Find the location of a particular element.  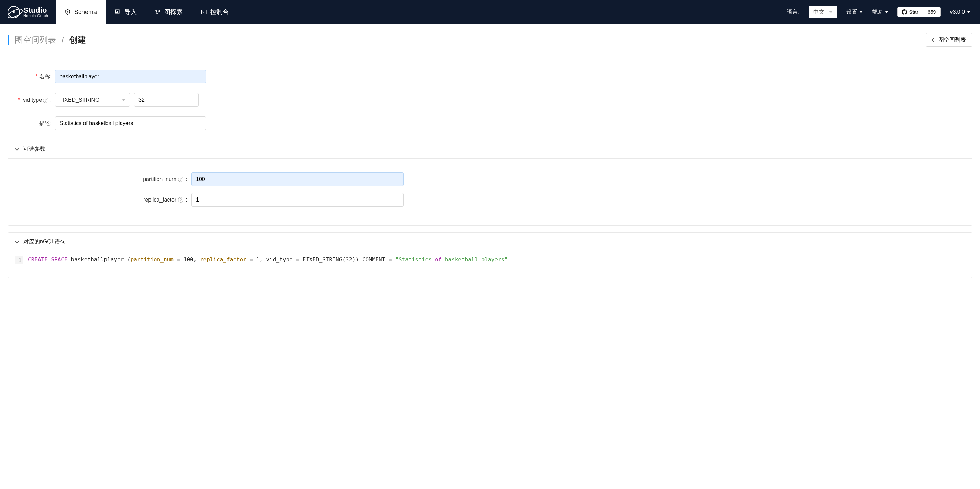

graph-icon is located at coordinates (158, 12).